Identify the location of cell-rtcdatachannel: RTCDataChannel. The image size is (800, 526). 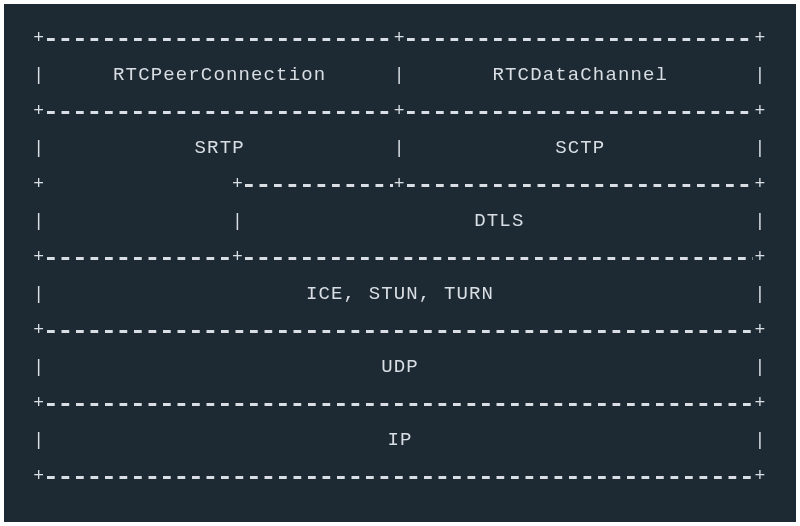
(580, 74).